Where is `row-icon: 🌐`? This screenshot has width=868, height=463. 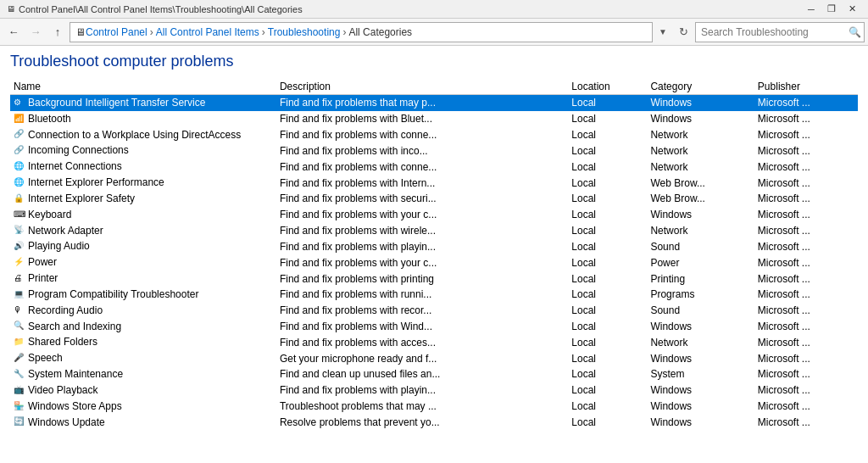
row-icon: 🌐 is located at coordinates (19, 167).